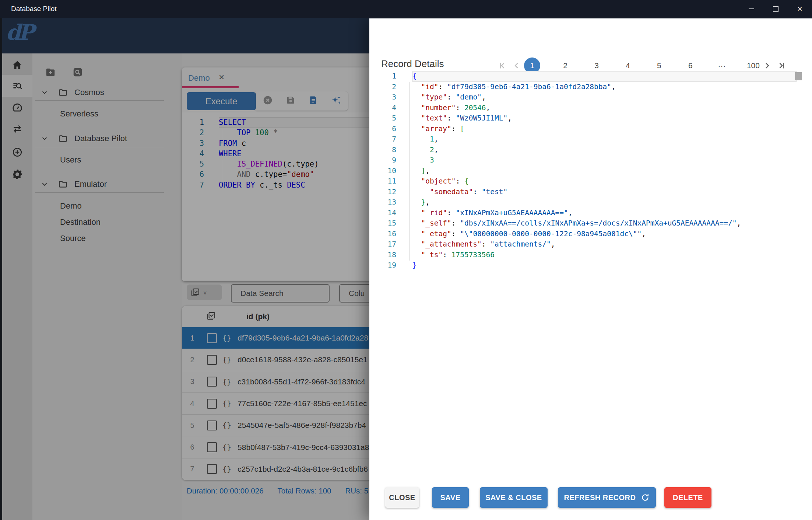  I want to click on code-line: 17 "_attachments": "attachments/",, so click(583, 245).